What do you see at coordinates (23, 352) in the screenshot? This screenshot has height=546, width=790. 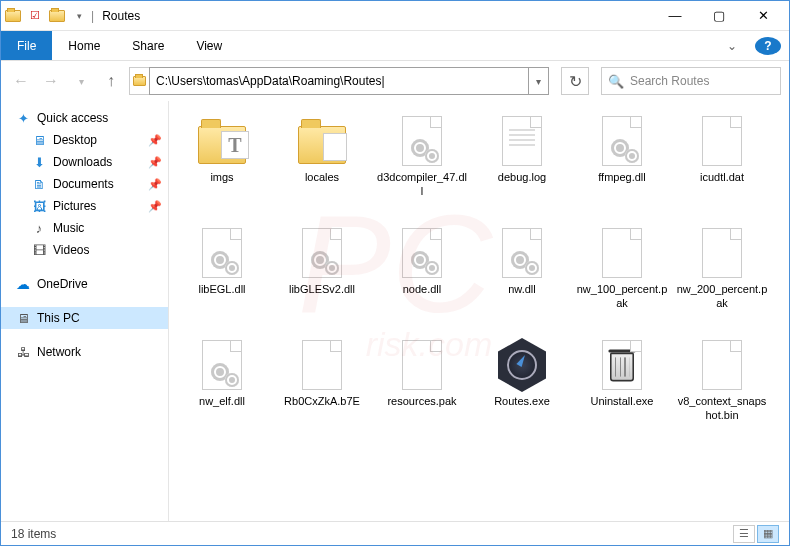 I see `network-icon: 🖧` at bounding box center [23, 352].